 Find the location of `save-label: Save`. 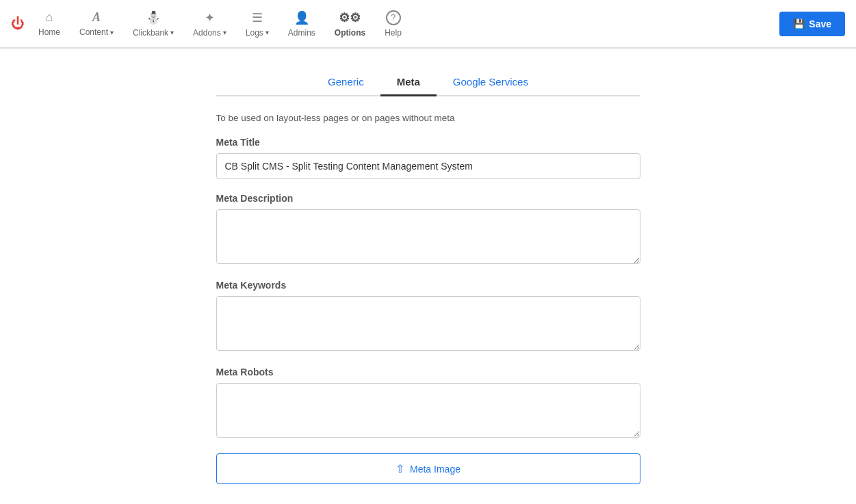

save-label: Save is located at coordinates (820, 24).